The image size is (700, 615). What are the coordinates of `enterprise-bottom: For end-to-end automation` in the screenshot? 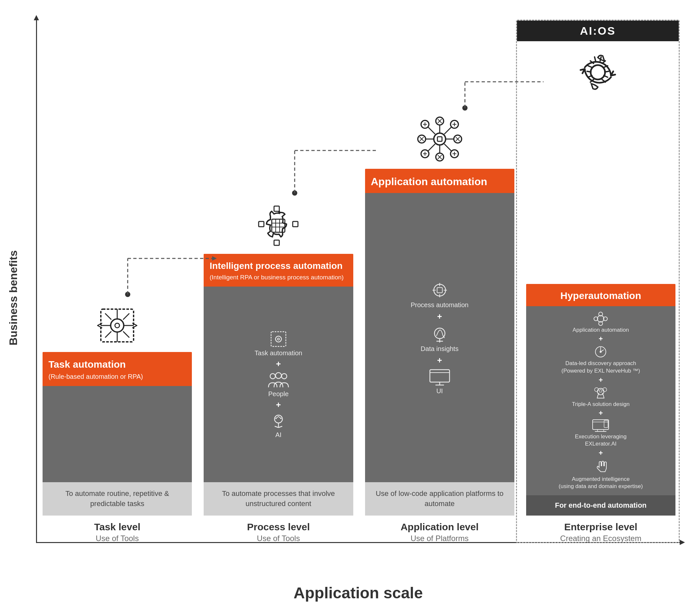 It's located at (601, 505).